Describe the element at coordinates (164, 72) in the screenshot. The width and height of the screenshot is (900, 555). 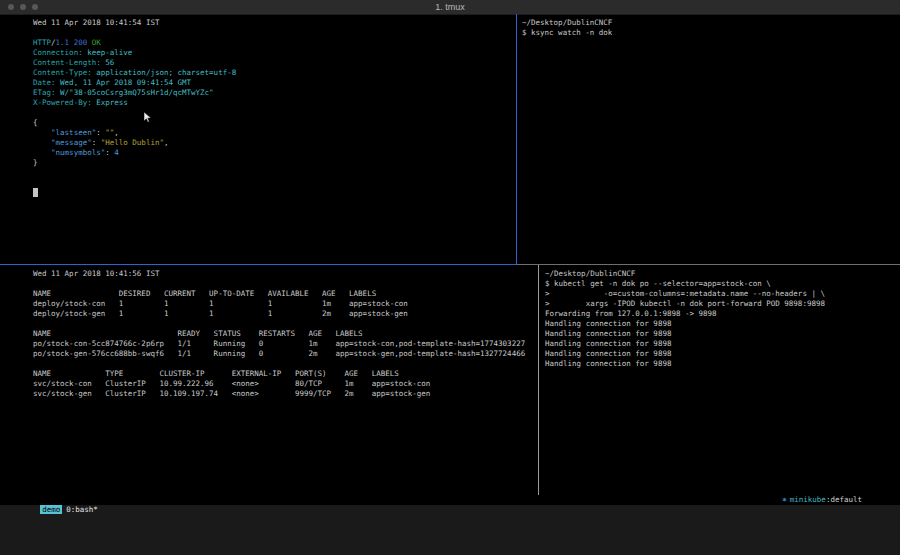
I see `terminal-text-segment: application/json; charset=utf-8` at that location.